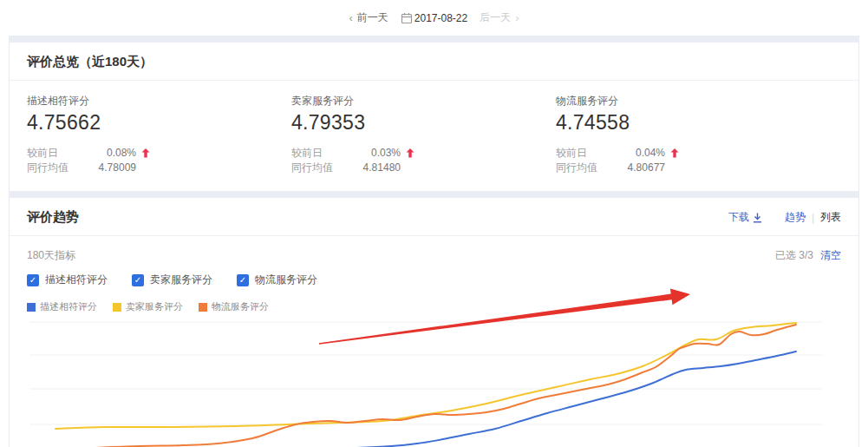 The width and height of the screenshot is (868, 447). What do you see at coordinates (517, 17) in the screenshot?
I see `chevron-right-icon: ›` at bounding box center [517, 17].